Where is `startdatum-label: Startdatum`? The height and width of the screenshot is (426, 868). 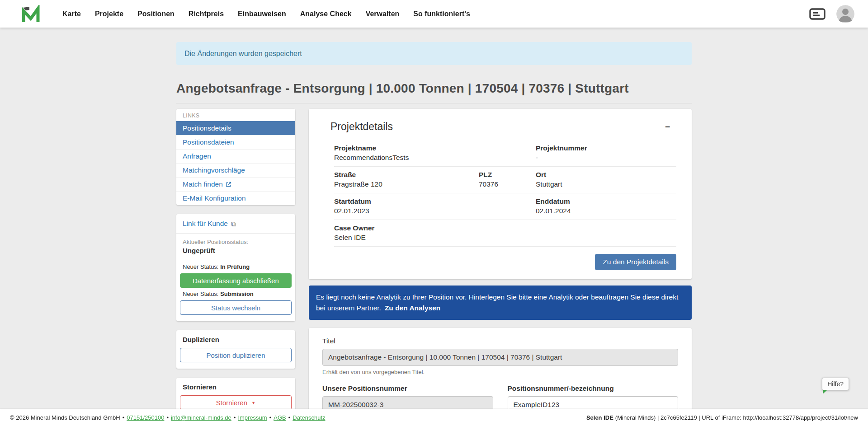 startdatum-label: Startdatum is located at coordinates (435, 201).